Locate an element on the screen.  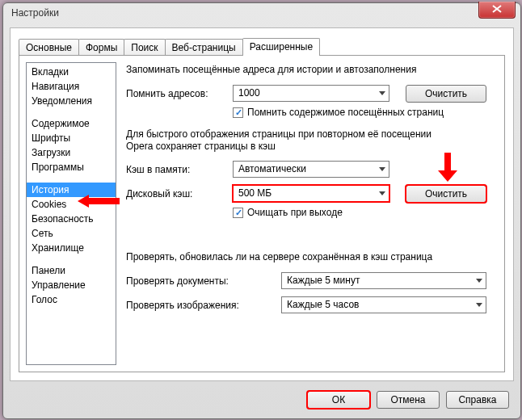
disk-cache-value: 500 МБ is located at coordinates (255, 193).